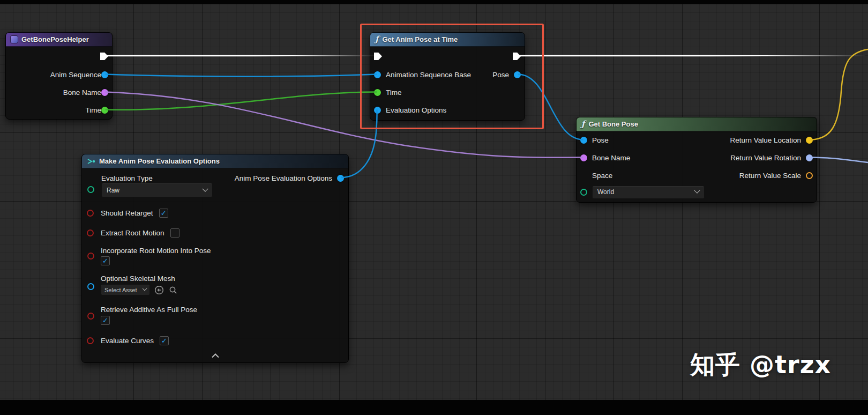 This screenshot has height=415, width=868. I want to click on evaluate-curves-checkbox, so click(164, 341).